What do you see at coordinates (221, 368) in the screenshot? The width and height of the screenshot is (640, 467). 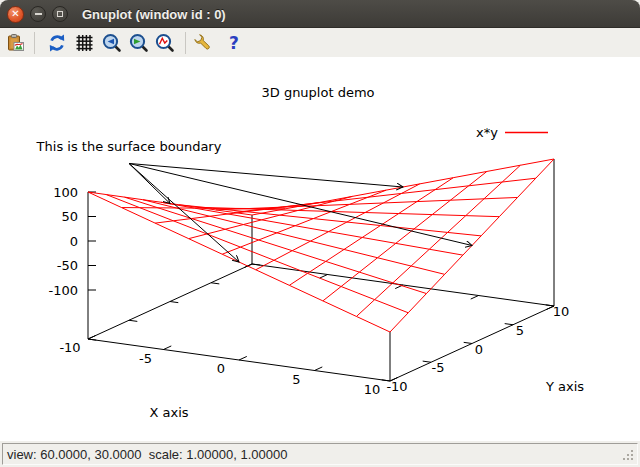 I see `x-tick-label: 0` at bounding box center [221, 368].